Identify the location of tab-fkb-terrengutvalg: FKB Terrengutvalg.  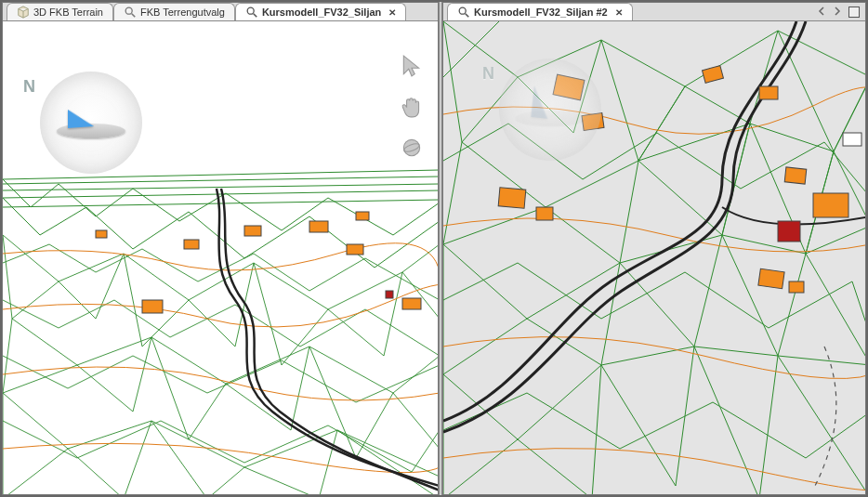
(175, 11).